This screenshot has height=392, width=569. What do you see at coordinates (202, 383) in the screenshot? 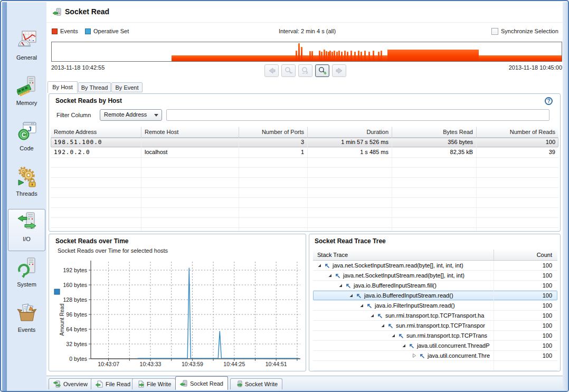
I see `tab-socket-read: Socket Read` at bounding box center [202, 383].